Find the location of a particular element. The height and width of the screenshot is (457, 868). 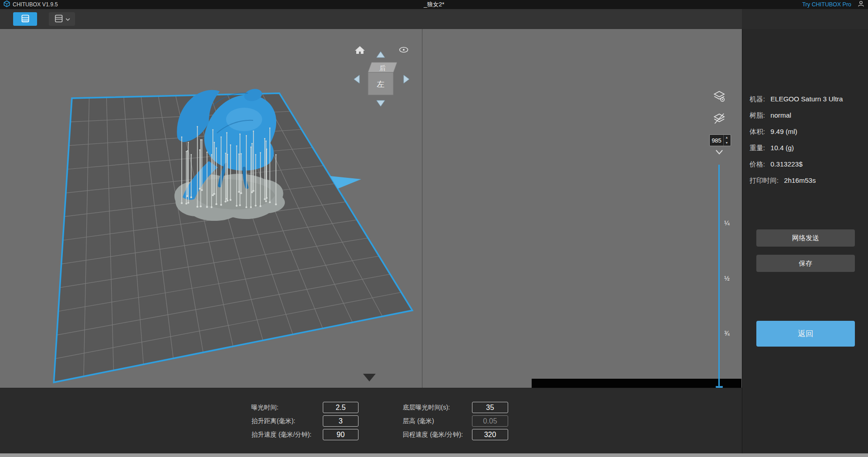

fraction-half-label: ½ is located at coordinates (727, 278).